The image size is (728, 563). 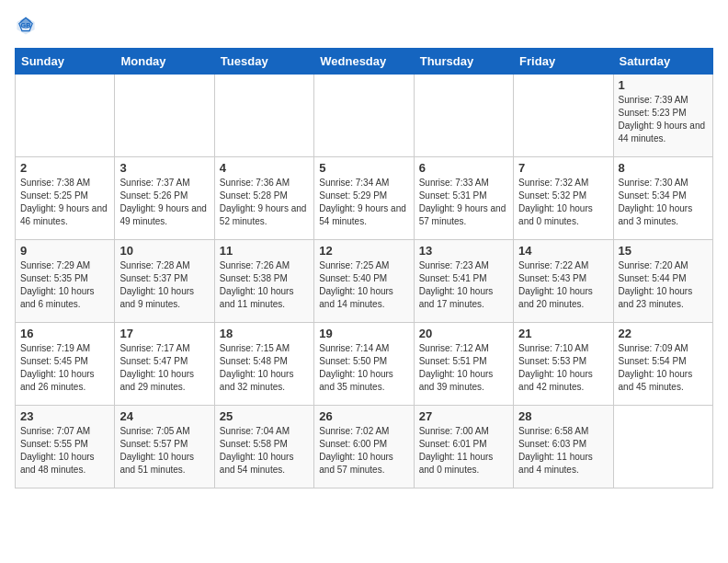 What do you see at coordinates (364, 250) in the screenshot?
I see `day-number: 12` at bounding box center [364, 250].